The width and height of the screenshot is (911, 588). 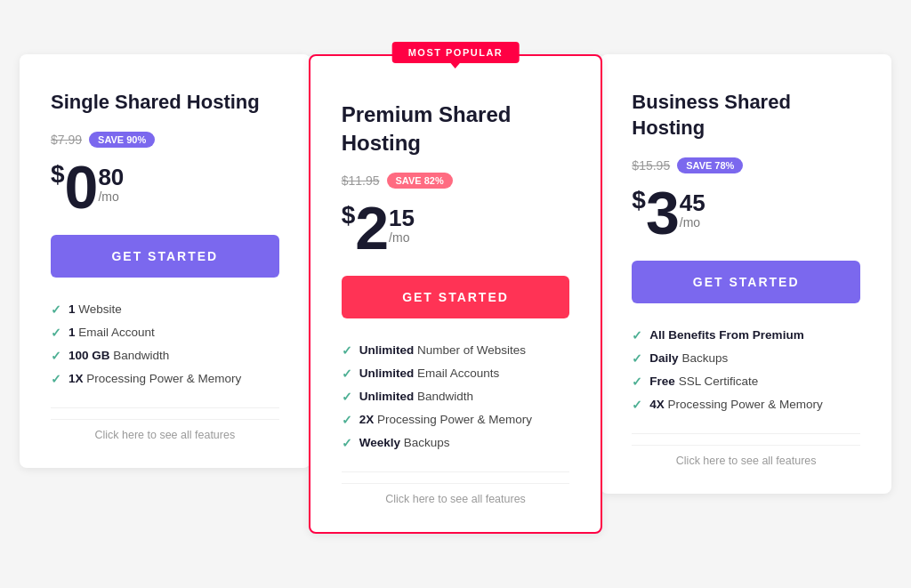 I want to click on price-row-single: $7.99 SAVE 90%, so click(x=165, y=140).